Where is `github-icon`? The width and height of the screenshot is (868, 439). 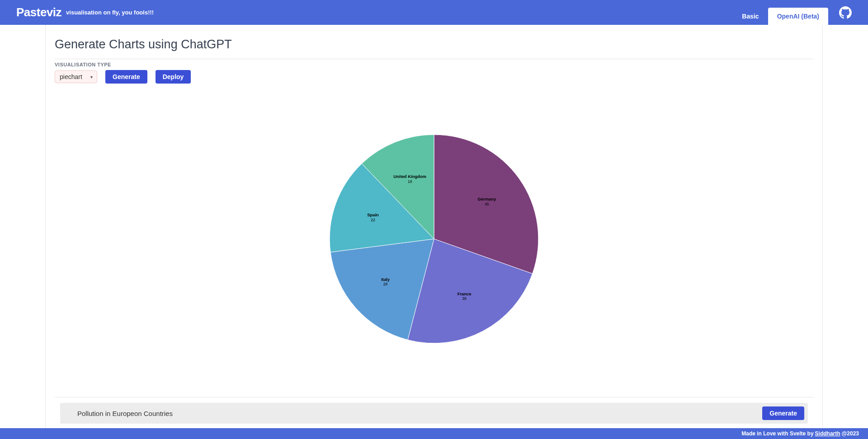 github-icon is located at coordinates (845, 13).